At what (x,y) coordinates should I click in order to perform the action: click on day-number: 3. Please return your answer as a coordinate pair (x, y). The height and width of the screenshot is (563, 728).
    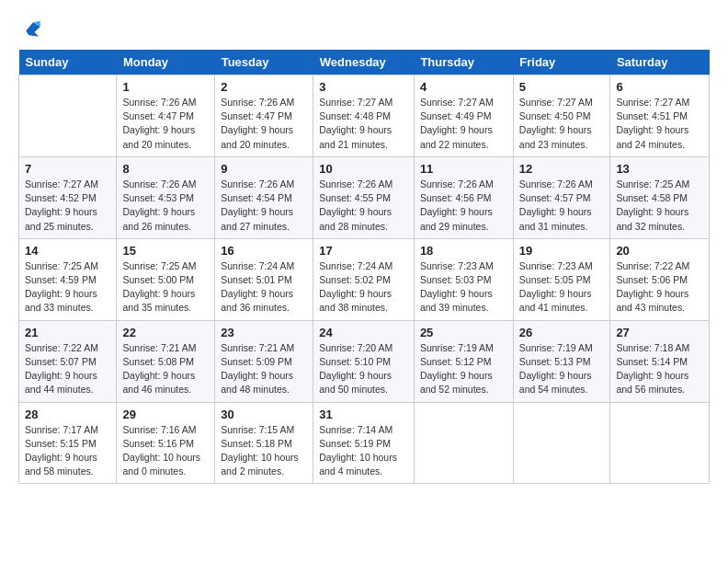
    Looking at the image, I should click on (364, 86).